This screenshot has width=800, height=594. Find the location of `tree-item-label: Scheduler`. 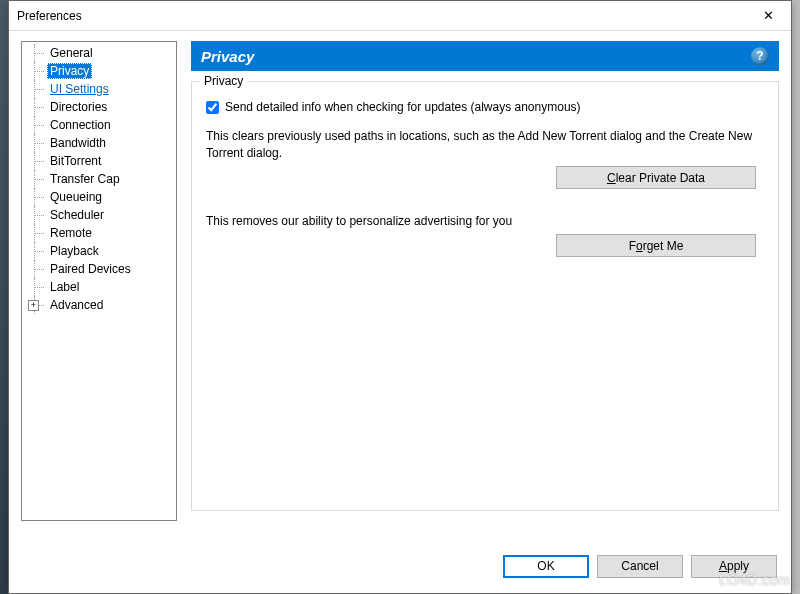

tree-item-label: Scheduler is located at coordinates (77, 215).